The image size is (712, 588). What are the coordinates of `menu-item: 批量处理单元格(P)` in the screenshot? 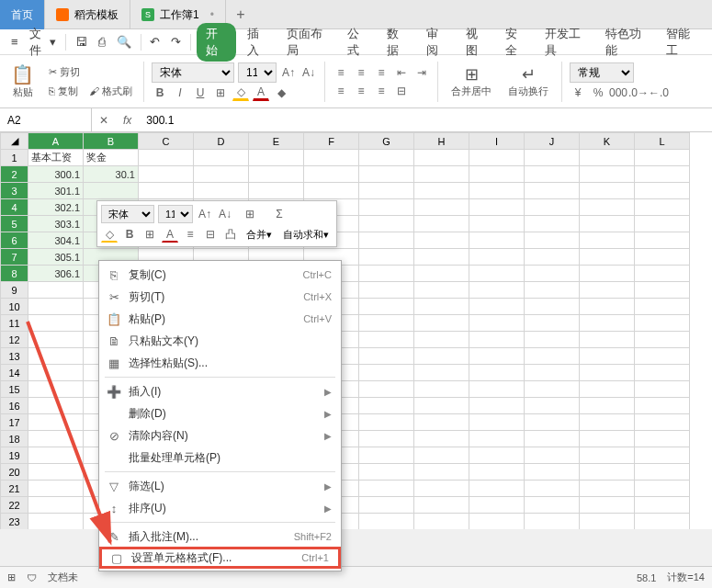 It's located at (220, 458).